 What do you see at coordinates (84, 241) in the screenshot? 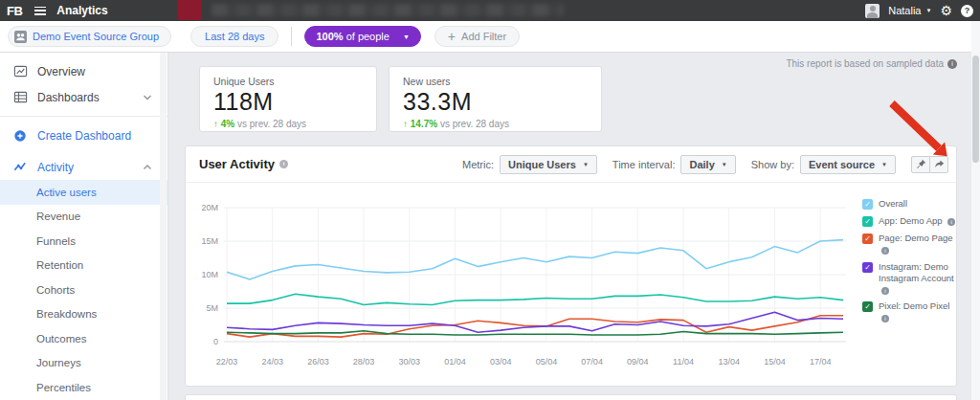
I see `sidebar-item-funnels: Funnels` at bounding box center [84, 241].